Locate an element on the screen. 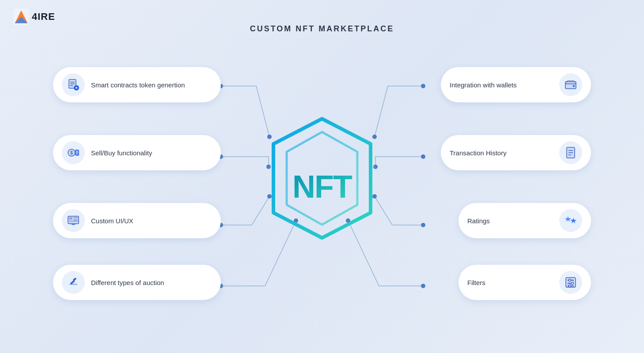 The height and width of the screenshot is (353, 644). nft-hexagon: NFT is located at coordinates (322, 179).